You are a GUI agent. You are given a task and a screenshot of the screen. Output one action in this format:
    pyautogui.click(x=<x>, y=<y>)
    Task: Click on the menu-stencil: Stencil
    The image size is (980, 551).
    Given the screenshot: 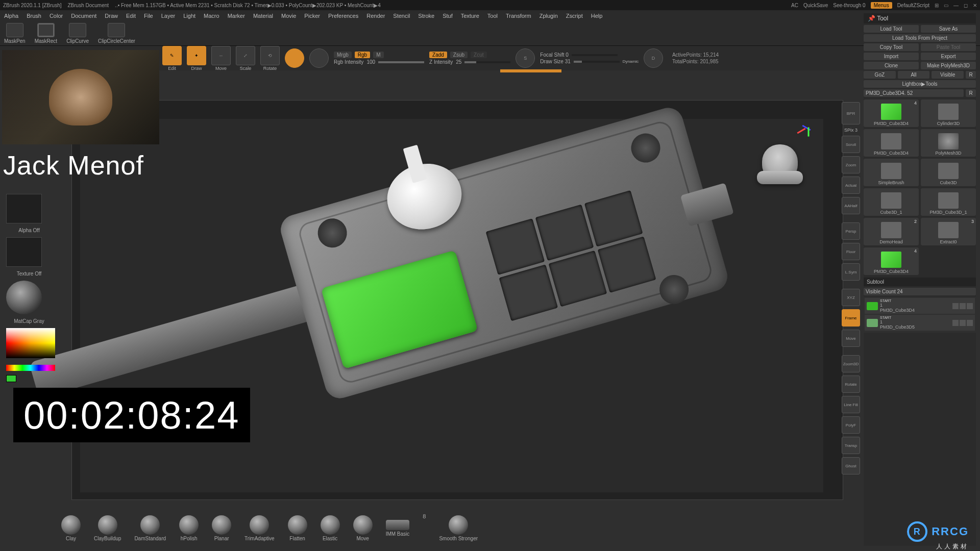 What is the action you would take?
    pyautogui.click(x=401, y=16)
    